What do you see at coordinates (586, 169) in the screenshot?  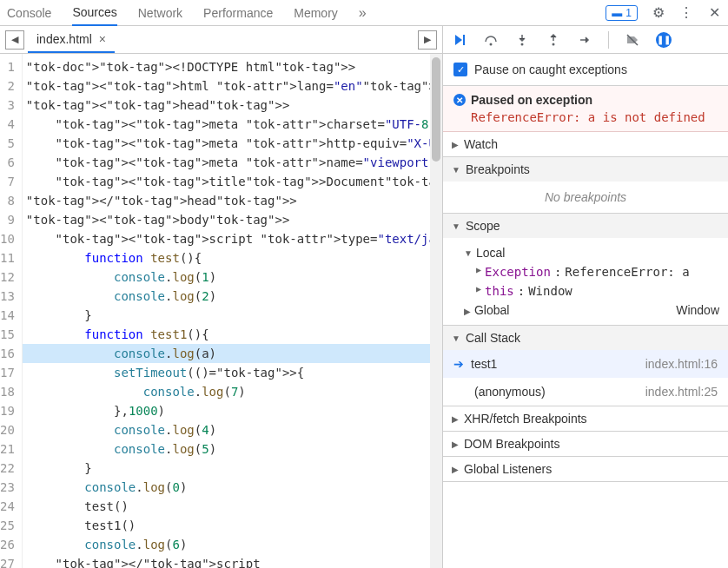 I see `breakpoints-section: ▼ Breakpoints` at bounding box center [586, 169].